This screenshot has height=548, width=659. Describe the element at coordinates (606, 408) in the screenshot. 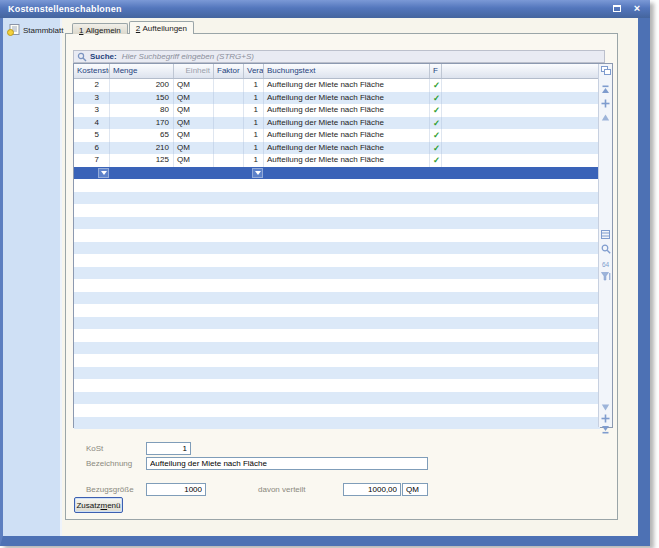

I see `scroll-down-icon` at that location.